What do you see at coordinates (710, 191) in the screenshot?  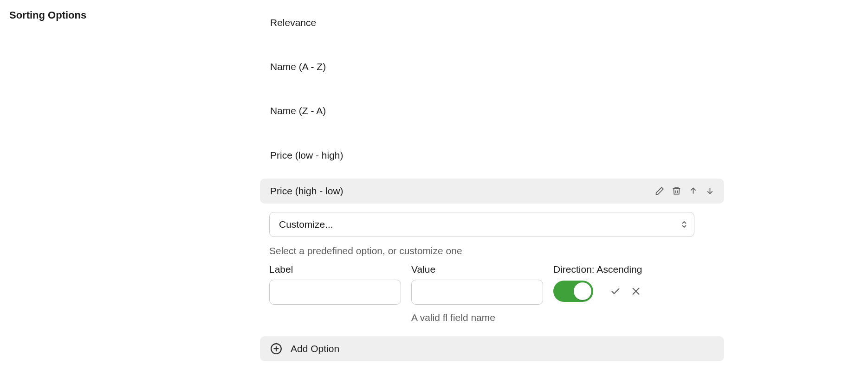 I see `move-down-icon` at bounding box center [710, 191].